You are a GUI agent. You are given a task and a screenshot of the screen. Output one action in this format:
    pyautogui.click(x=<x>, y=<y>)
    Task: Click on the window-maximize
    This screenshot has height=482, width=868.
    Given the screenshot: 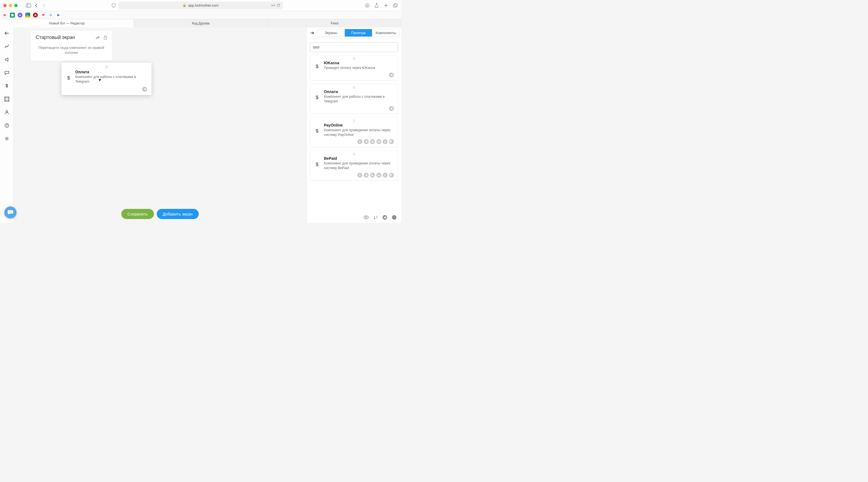 What is the action you would take?
    pyautogui.click(x=16, y=5)
    